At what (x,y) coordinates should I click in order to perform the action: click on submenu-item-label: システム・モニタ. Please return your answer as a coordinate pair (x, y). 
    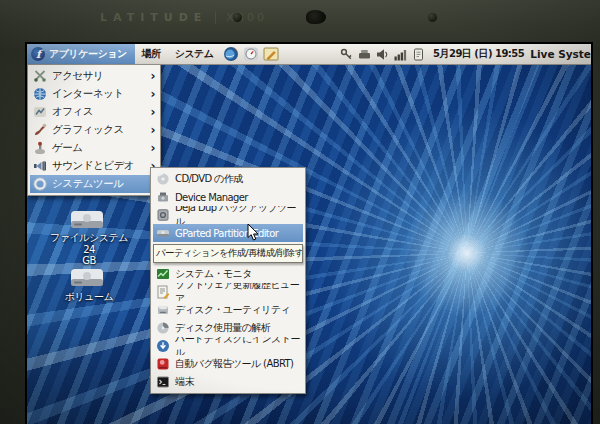
    Looking at the image, I should click on (214, 274).